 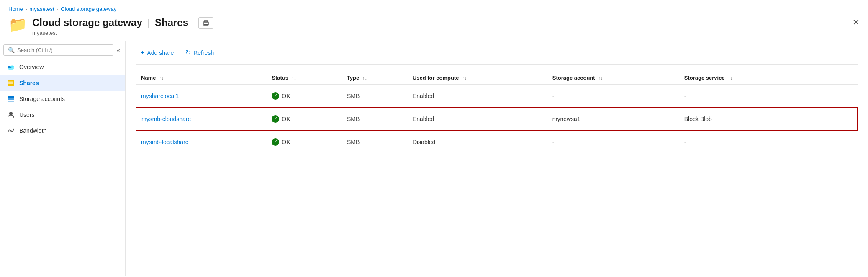 I want to click on cell-type-1: SMB, so click(x=375, y=119).